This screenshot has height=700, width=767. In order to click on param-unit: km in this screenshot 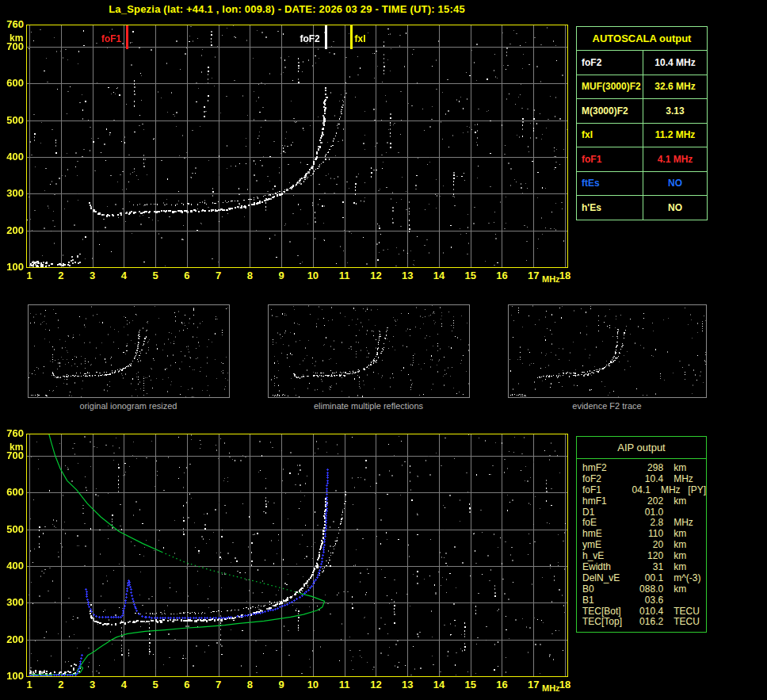, I will do `click(689, 590)`.